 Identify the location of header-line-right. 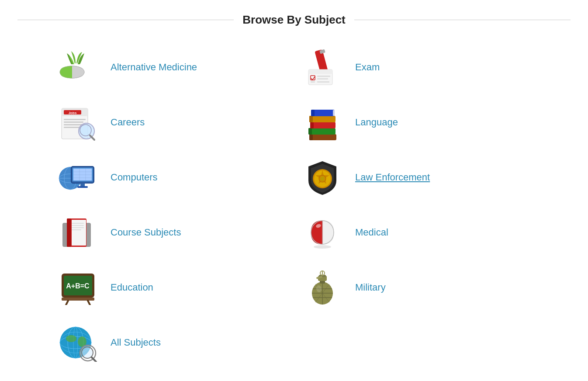
(462, 20).